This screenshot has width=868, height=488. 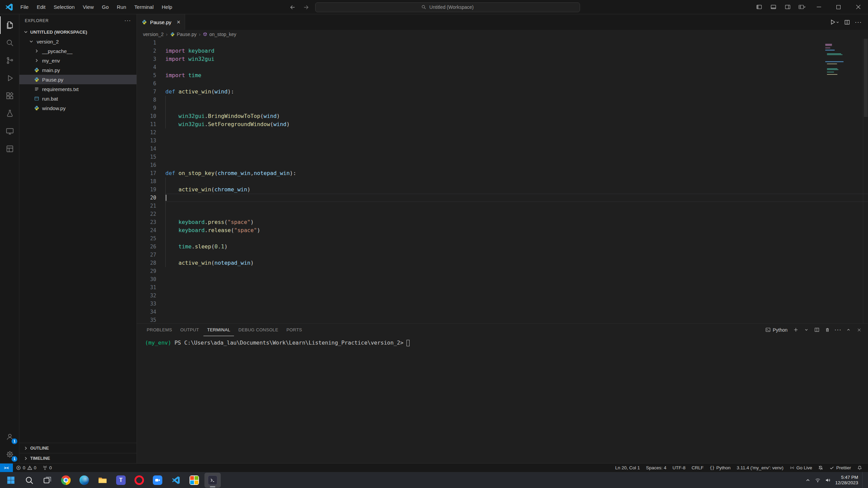 I want to click on python-interpreter: 3.11.4 ('my_env': venv), so click(x=760, y=468).